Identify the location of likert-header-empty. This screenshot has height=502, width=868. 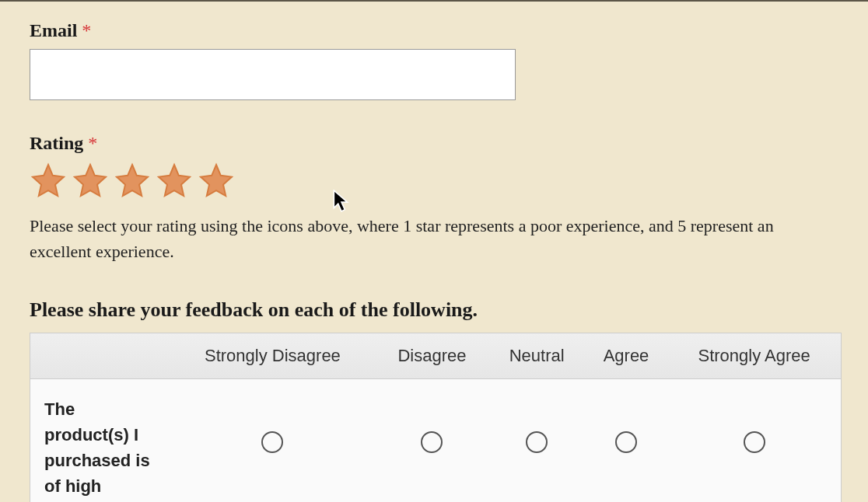
(100, 356).